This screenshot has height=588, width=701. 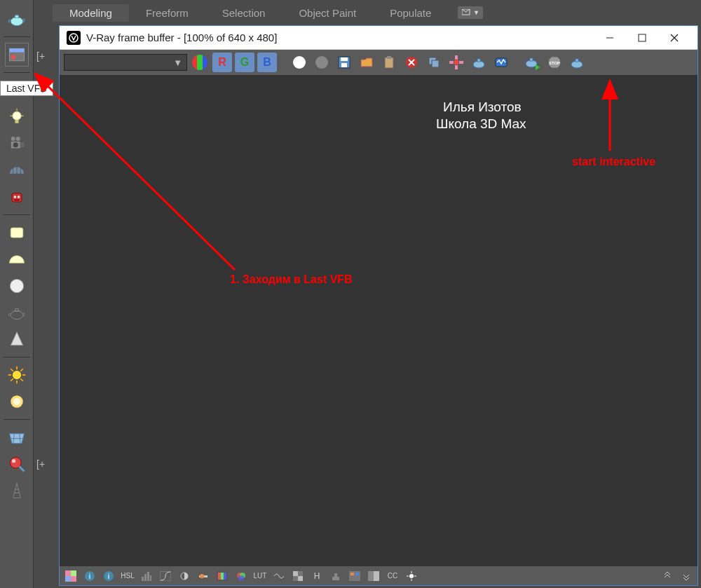 What do you see at coordinates (322, 62) in the screenshot?
I see `mono-grey-button` at bounding box center [322, 62].